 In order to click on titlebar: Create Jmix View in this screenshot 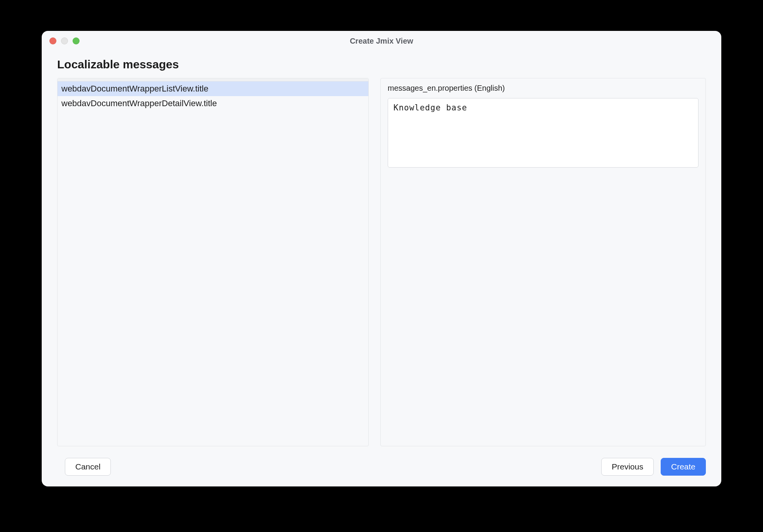, I will do `click(382, 41)`.